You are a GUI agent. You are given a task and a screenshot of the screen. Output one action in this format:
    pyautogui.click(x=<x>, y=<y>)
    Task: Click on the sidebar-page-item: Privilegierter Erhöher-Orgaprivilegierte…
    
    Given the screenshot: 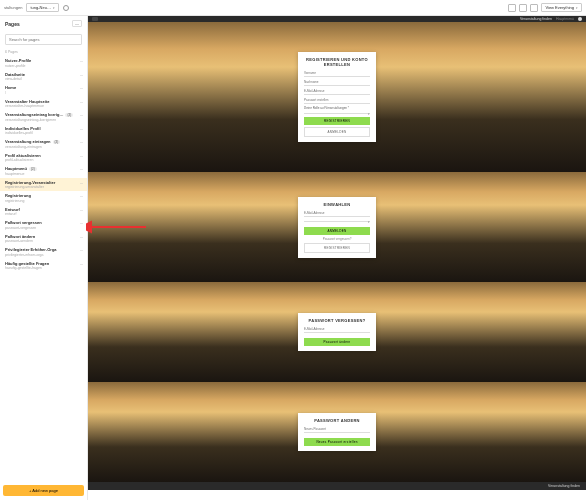 What is the action you would take?
    pyautogui.click(x=44, y=252)
    